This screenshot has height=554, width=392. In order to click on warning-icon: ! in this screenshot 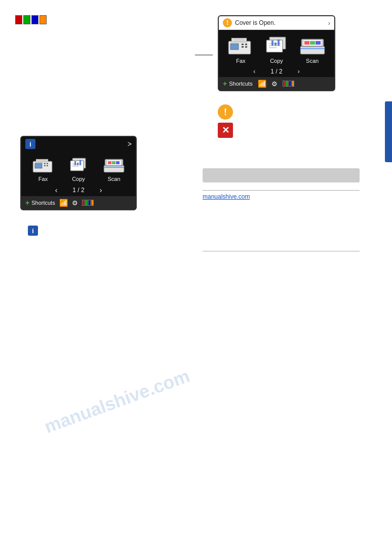, I will do `click(227, 23)`.